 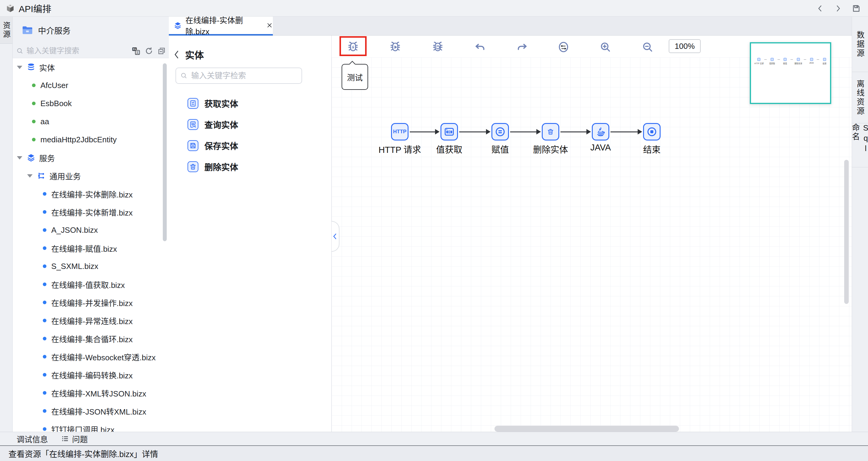 What do you see at coordinates (336, 237) in the screenshot?
I see `panel-collapse-handle` at bounding box center [336, 237].